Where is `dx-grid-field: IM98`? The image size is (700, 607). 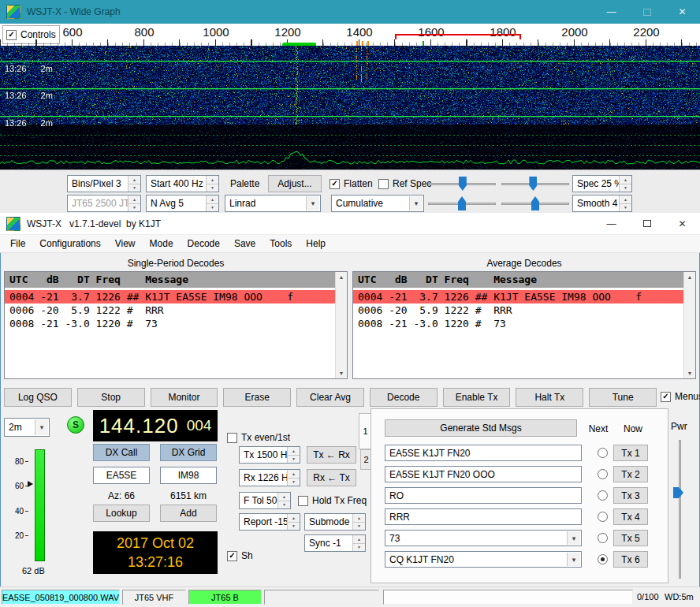
dx-grid-field: IM98 is located at coordinates (188, 475).